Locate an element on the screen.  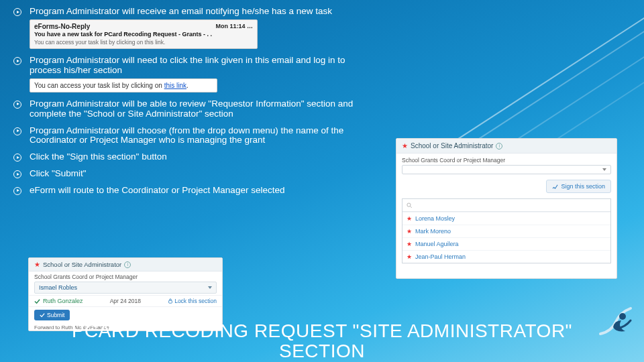
bullet-item: Program Administrator will choose (from … is located at coordinates (194, 136).